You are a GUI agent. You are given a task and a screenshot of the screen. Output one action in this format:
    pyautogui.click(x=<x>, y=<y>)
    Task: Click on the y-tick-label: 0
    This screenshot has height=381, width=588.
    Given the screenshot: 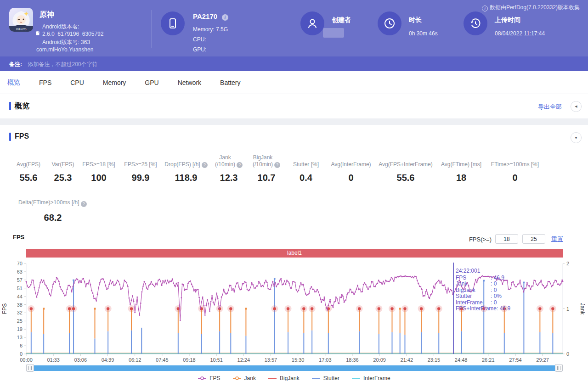 What is the action you would take?
    pyautogui.click(x=21, y=354)
    